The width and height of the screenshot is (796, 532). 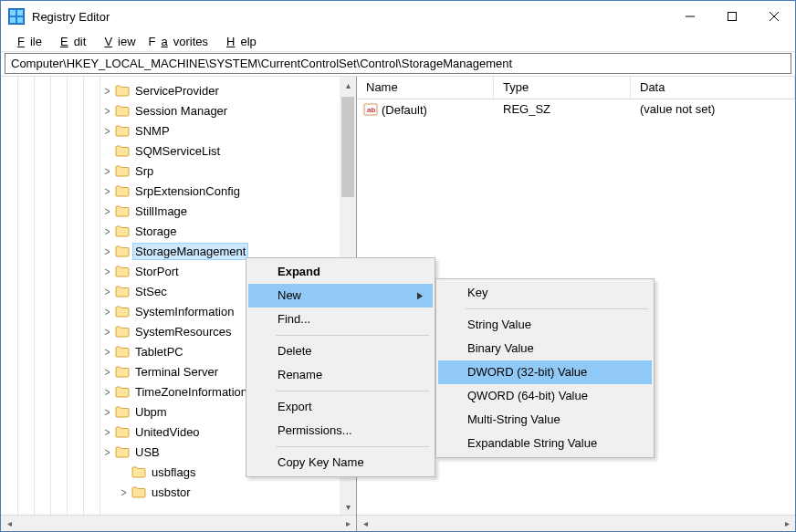 I want to click on menu-view: View, so click(x=117, y=42).